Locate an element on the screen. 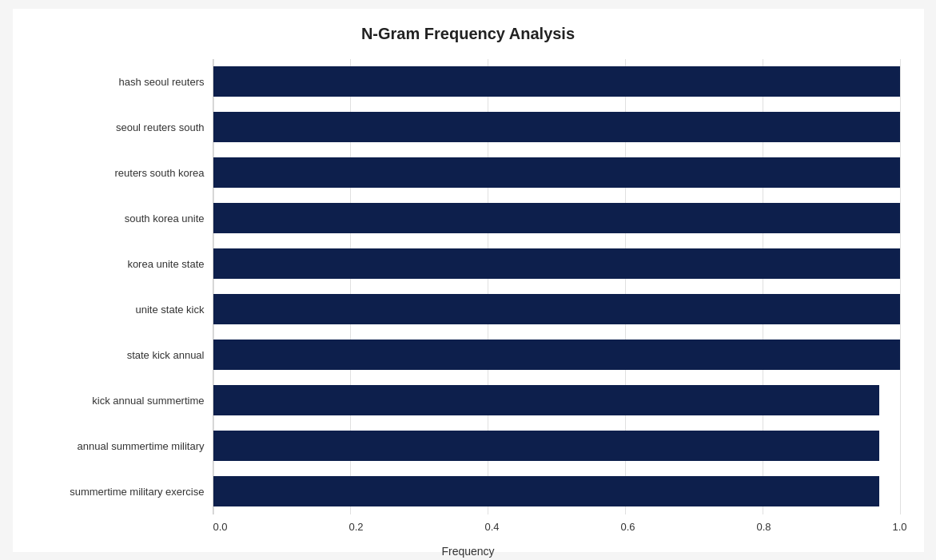  x-tick: 0.6 is located at coordinates (627, 527).